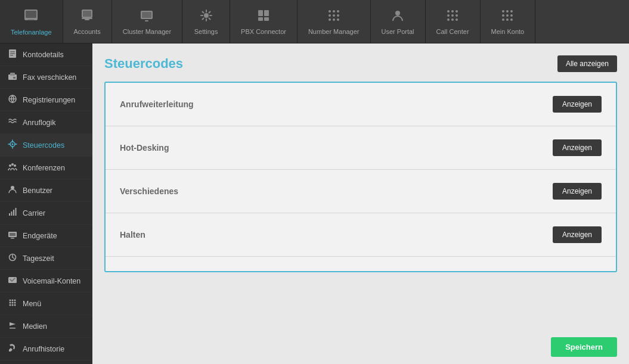 Image resolution: width=629 pixels, height=364 pixels. I want to click on fax-icon, so click(13, 77).